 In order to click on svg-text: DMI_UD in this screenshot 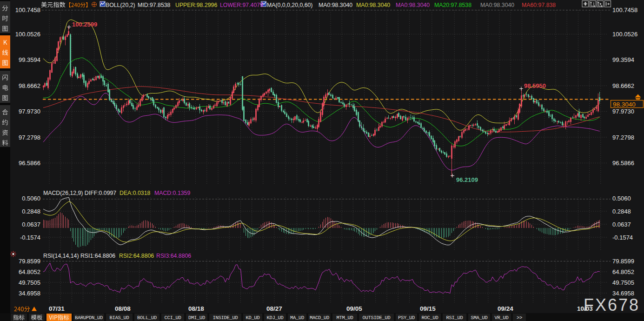, I will do `click(197, 318)`.